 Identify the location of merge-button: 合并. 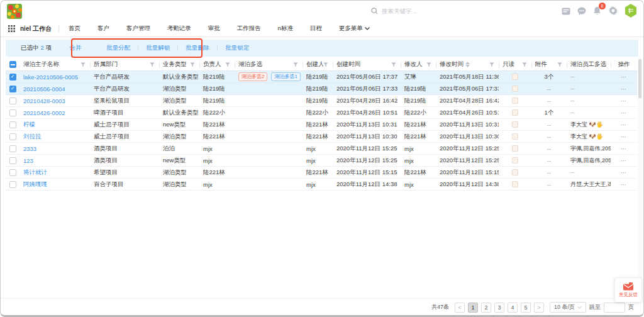
(75, 48).